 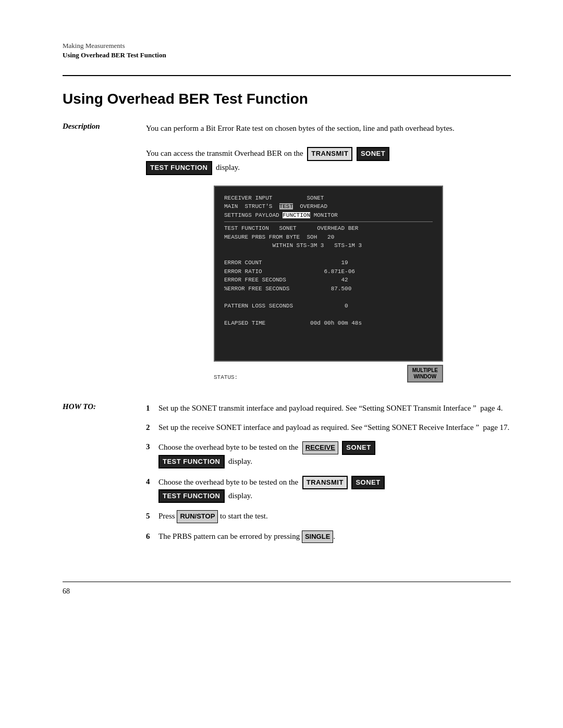 What do you see at coordinates (368, 483) in the screenshot?
I see `sonet-button-step4: SONET` at bounding box center [368, 483].